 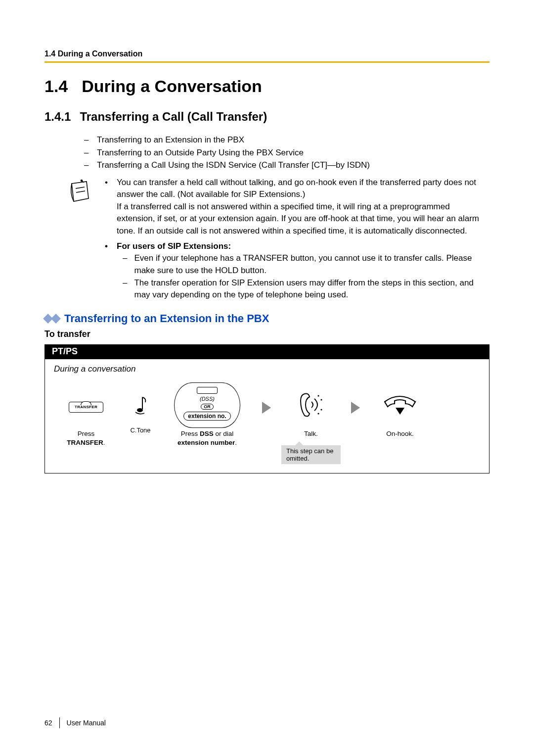 I want to click on diagram-inner: During a conversation TRANSFER Press, so click(x=267, y=416).